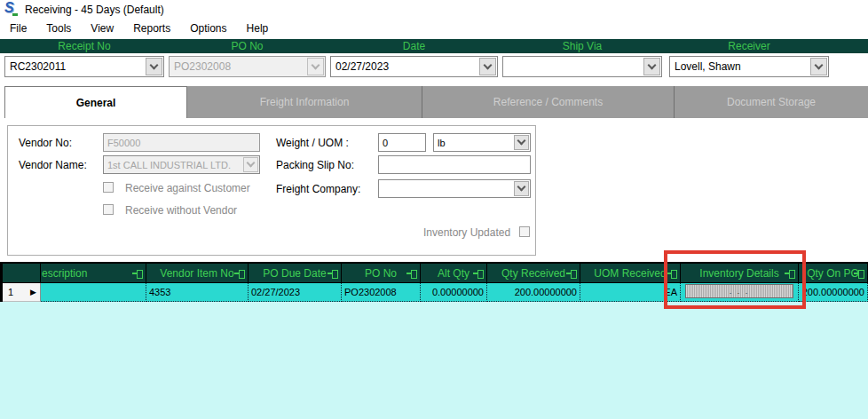 The height and width of the screenshot is (419, 868). What do you see at coordinates (434, 102) in the screenshot?
I see `tab-strip: General Freight Information Reference / …` at bounding box center [434, 102].